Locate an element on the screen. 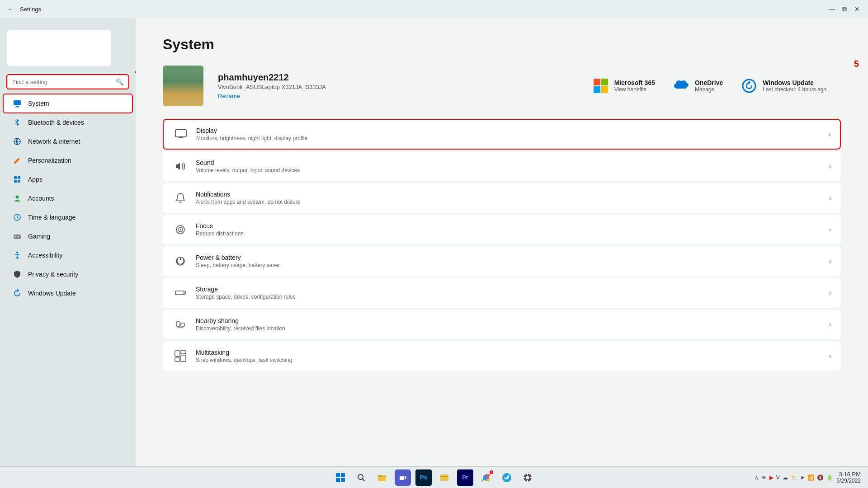 This screenshot has width=868, height=488. sidebar-label-gaming: Gaming is located at coordinates (39, 236).